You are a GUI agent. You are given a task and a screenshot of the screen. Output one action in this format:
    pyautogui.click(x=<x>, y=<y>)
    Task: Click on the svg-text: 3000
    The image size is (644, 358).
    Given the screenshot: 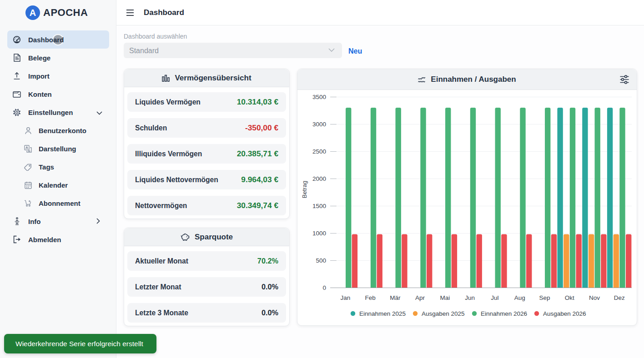 What is the action you would take?
    pyautogui.click(x=319, y=124)
    